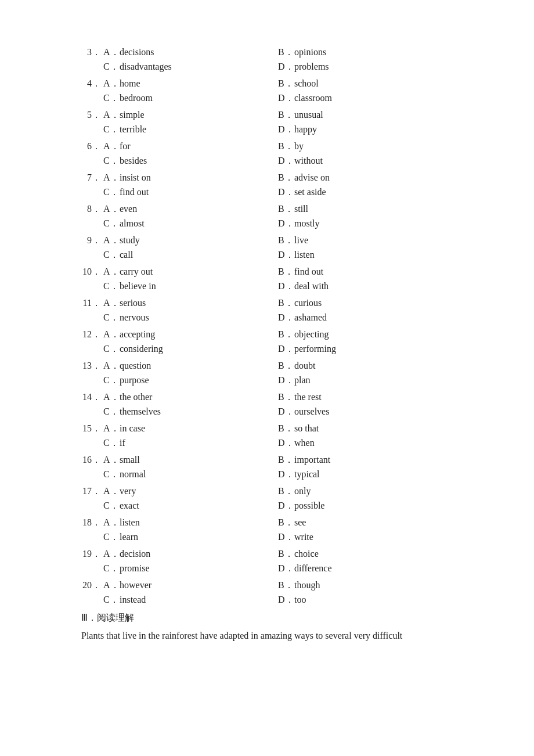 The height and width of the screenshot is (756, 534). What do you see at coordinates (267, 618) in the screenshot?
I see `section3-header: Ⅲ．阅读理解` at bounding box center [267, 618].